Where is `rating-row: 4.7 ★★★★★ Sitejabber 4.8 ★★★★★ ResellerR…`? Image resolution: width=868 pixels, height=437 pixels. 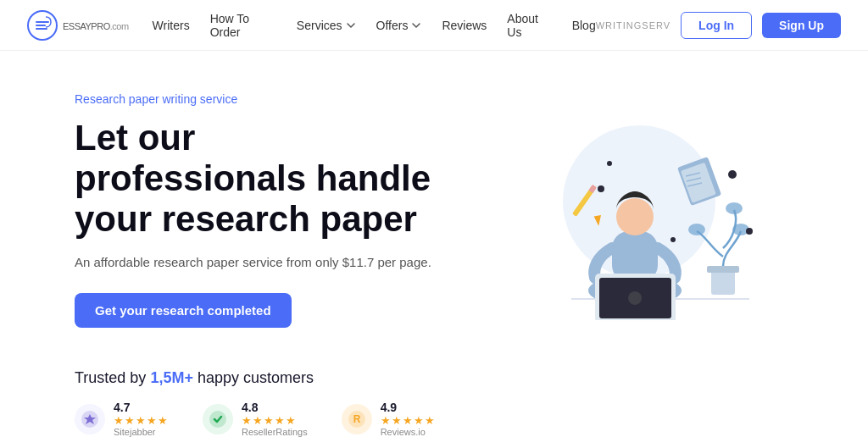 rating-row: 4.7 ★★★★★ Sitejabber 4.8 ★★★★★ ResellerR… is located at coordinates (434, 418).